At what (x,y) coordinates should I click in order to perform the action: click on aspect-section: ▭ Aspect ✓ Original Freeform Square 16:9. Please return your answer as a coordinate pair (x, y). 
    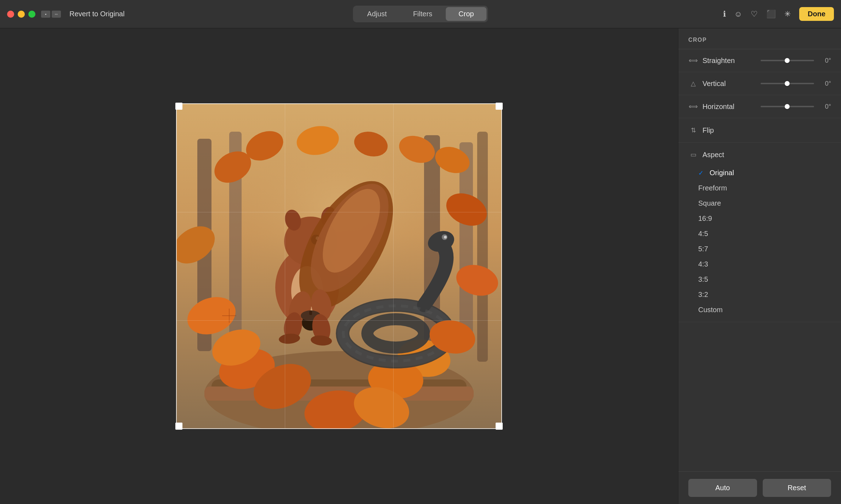
    Looking at the image, I should click on (760, 232).